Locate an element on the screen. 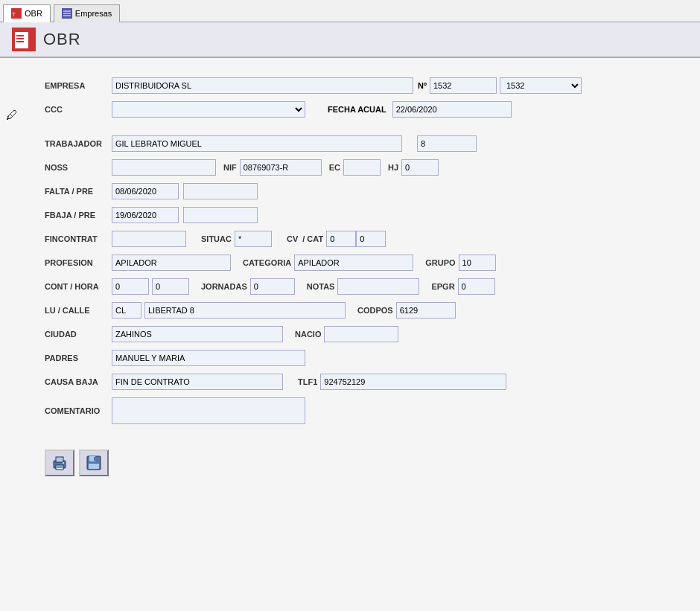  save-icon is located at coordinates (94, 463).